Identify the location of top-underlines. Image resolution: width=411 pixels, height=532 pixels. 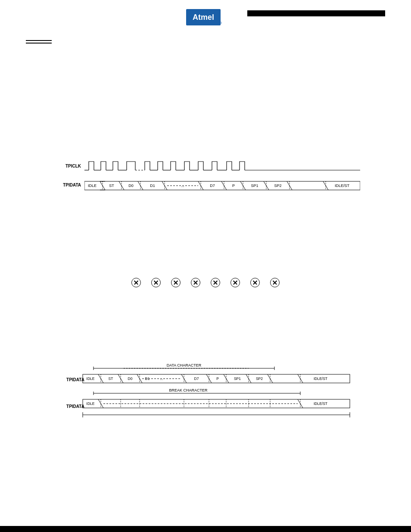
(206, 42).